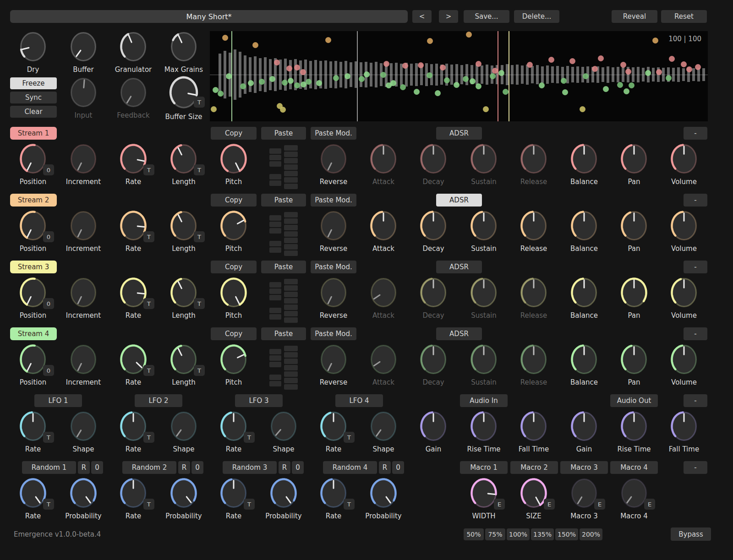 This screenshot has height=560, width=733. Describe the element at coordinates (459, 133) in the screenshot. I see `stream-1-adsr-button: ADSR` at that location.